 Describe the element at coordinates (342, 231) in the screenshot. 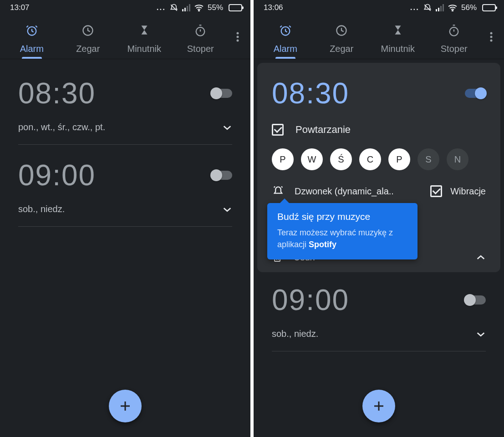

I see `spotify-tooltip: Budź się przy muzyce Teraz możesz wybrać…` at that location.